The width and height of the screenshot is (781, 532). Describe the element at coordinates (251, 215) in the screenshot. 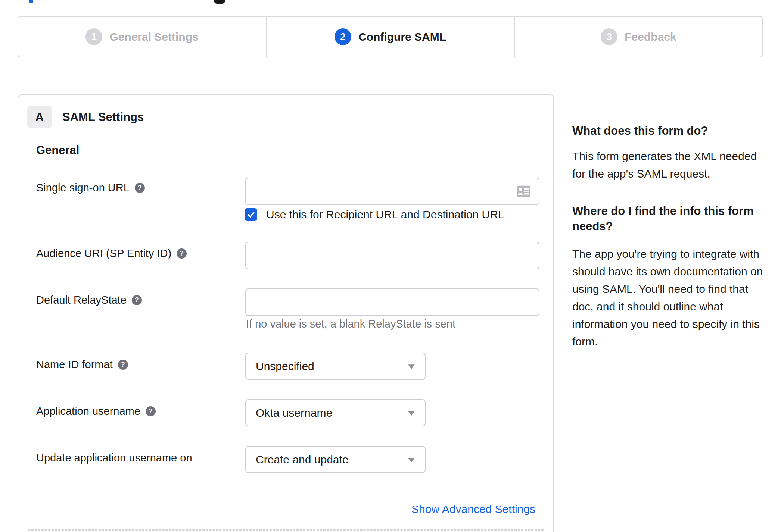

I see `recipient-url-checkbox` at that location.